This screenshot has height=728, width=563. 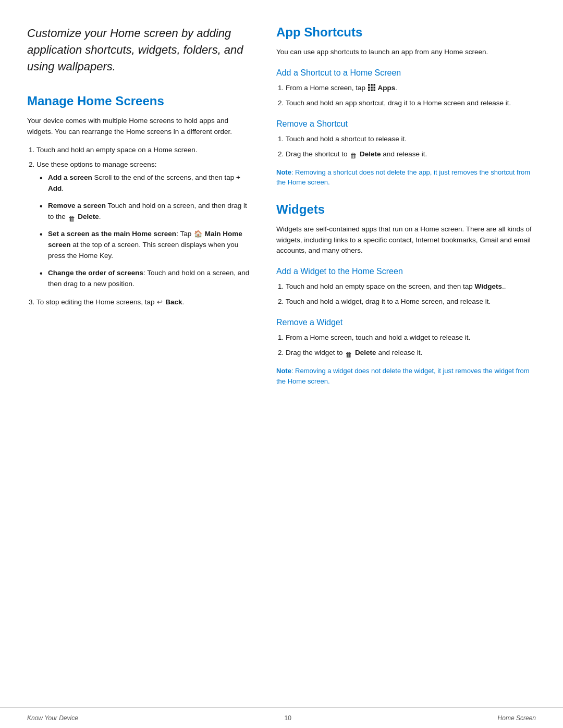 What do you see at coordinates (406, 294) in the screenshot?
I see `widgets-section: Widgets Widgets are self-contained apps …` at bounding box center [406, 294].